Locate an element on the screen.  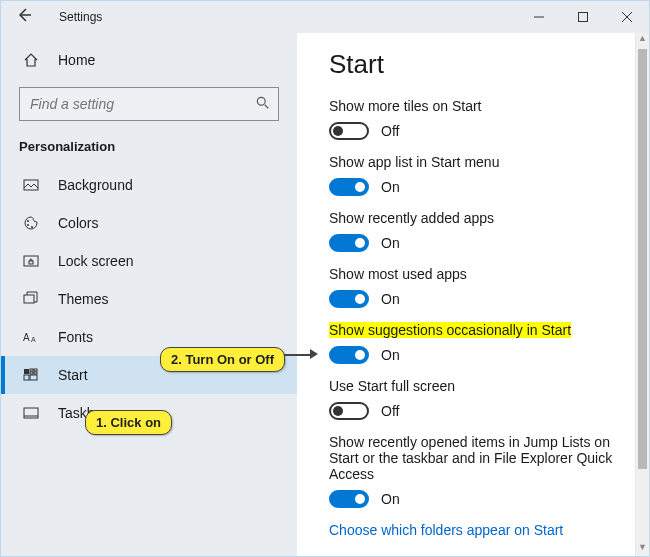
annotation-callout-2-text: 2. Turn On or Off is located at coordinates (222, 360).